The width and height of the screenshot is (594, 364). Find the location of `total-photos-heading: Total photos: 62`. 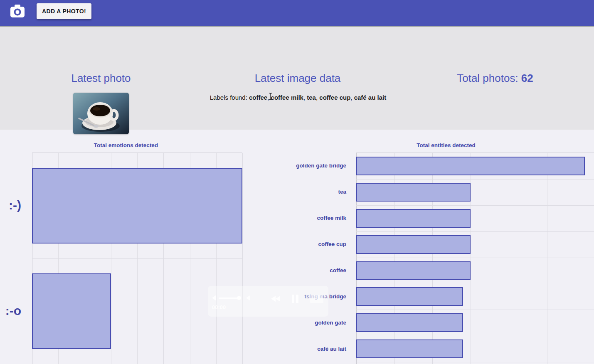

total-photos-heading: Total photos: 62 is located at coordinates (495, 78).